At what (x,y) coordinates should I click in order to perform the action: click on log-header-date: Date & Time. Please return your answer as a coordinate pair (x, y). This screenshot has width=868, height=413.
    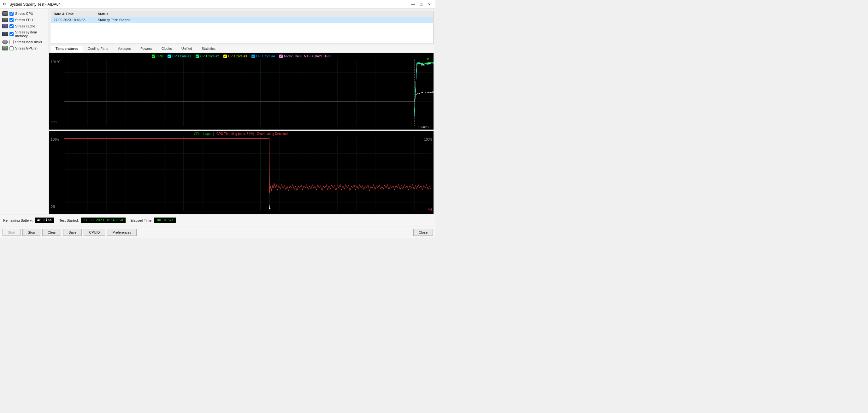
    Looking at the image, I should click on (73, 14).